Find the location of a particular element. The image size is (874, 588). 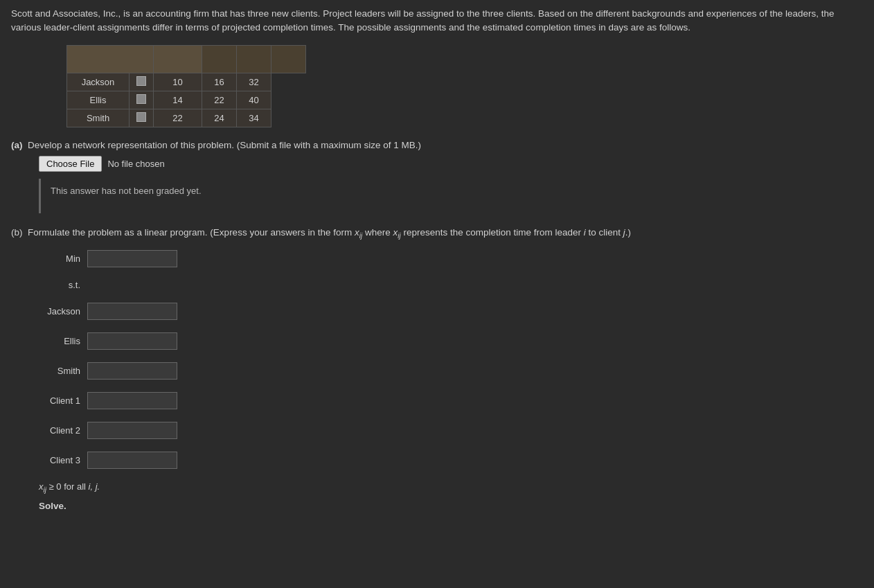

min-input is located at coordinates (132, 259).